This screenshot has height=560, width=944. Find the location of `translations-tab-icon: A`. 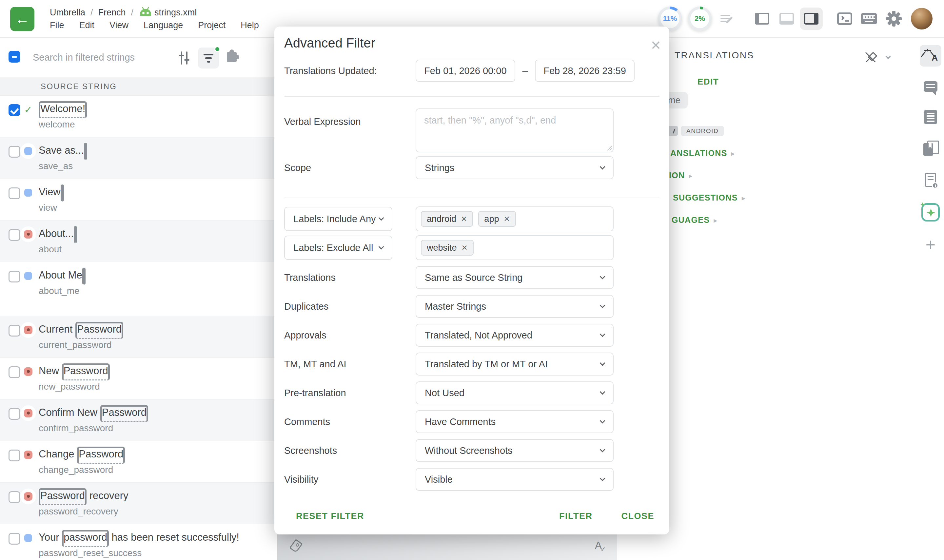

translations-tab-icon: A is located at coordinates (931, 56).